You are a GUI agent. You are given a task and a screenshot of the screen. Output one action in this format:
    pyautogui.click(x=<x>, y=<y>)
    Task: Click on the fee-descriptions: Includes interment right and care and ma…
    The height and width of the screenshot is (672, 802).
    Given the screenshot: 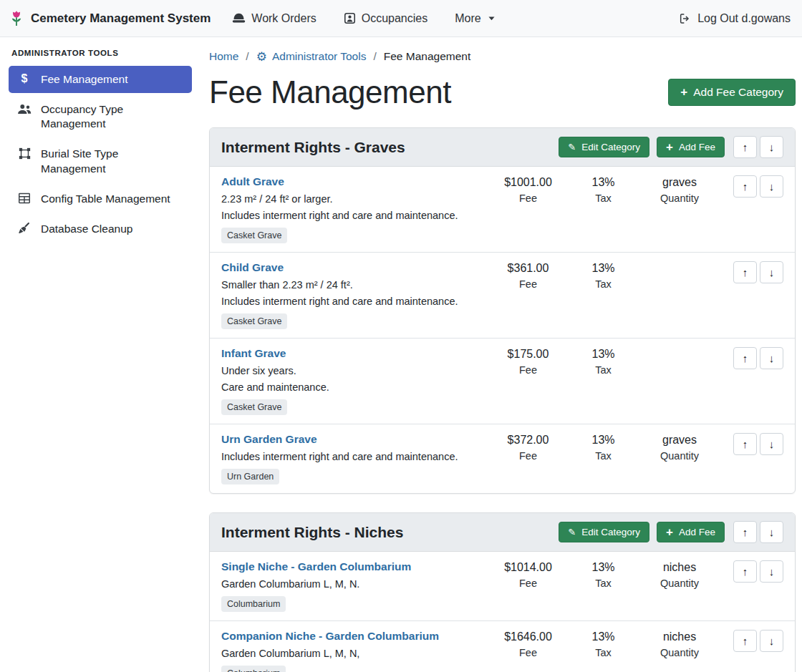 What is the action you would take?
    pyautogui.click(x=354, y=457)
    